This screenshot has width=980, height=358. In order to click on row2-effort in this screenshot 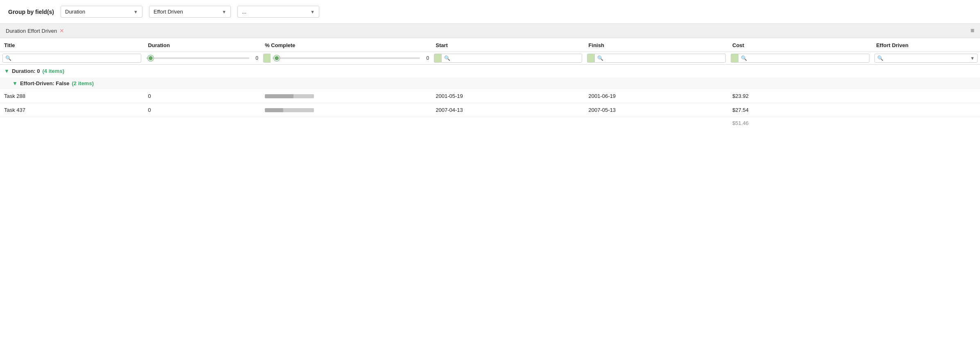, I will do `click(926, 110)`.